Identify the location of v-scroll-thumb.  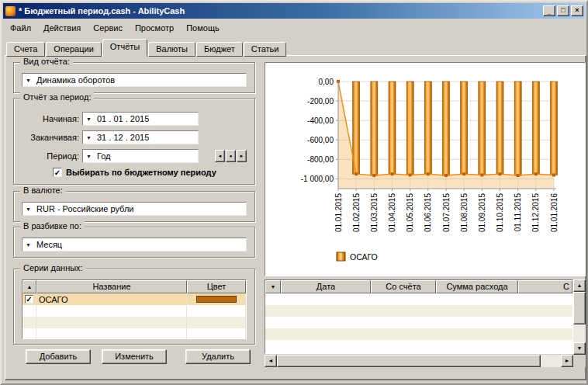
(579, 308).